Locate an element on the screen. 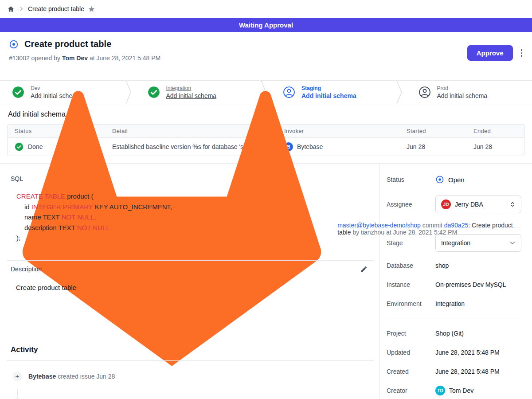 This screenshot has width=532, height=399. commit-colon: : is located at coordinates (469, 225).